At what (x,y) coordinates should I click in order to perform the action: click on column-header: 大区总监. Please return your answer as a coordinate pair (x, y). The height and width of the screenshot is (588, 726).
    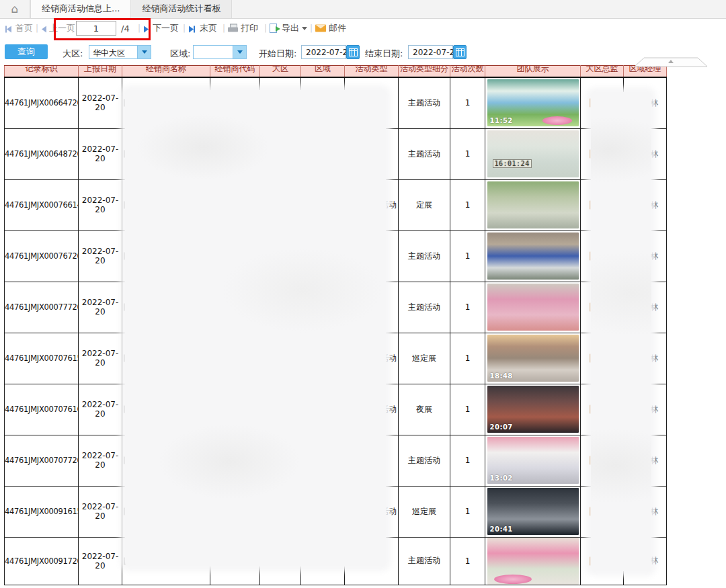
    Looking at the image, I should click on (602, 72).